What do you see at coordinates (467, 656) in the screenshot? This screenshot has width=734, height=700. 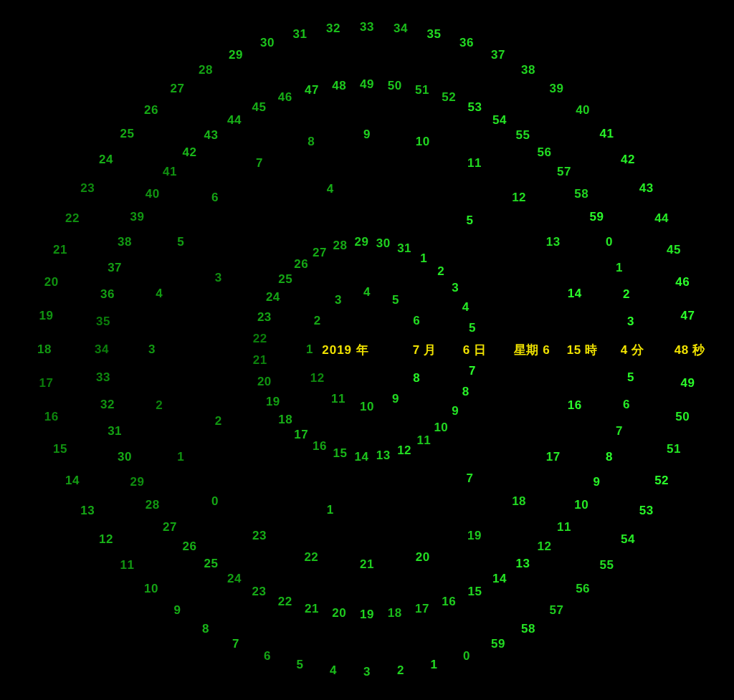 I see `second-tick: 0` at bounding box center [467, 656].